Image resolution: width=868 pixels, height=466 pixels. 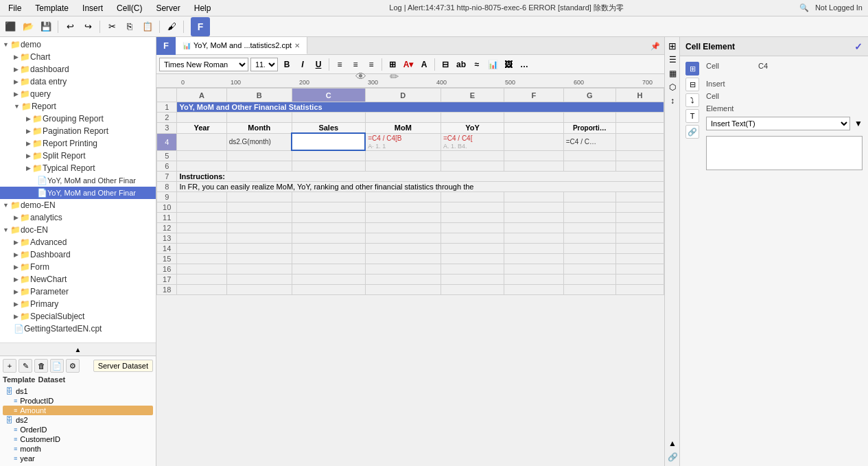 What do you see at coordinates (259, 141) in the screenshot?
I see `cell-4b: ds2.G(month)` at bounding box center [259, 141].